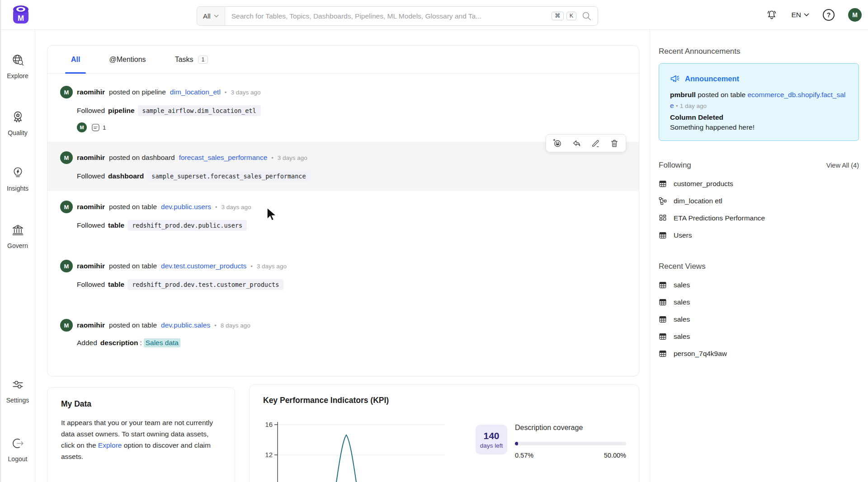  Describe the element at coordinates (18, 236) in the screenshot. I see `sidebar-item-govern: Govern` at that location.